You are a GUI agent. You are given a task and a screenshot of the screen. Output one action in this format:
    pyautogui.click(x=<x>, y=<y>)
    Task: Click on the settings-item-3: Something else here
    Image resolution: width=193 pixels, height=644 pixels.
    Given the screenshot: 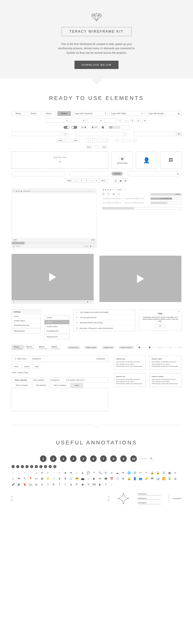 What is the action you would take?
    pyautogui.click(x=26, y=325)
    